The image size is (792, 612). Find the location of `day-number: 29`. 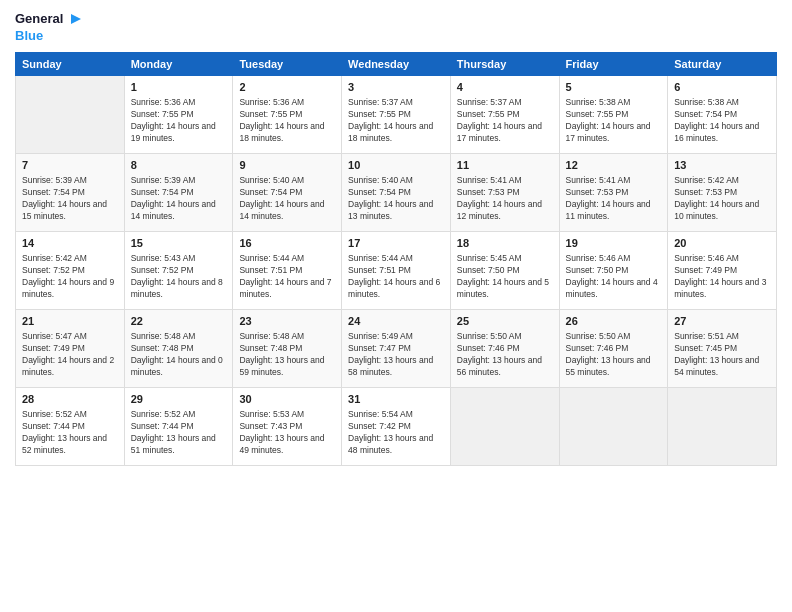

day-number: 29 is located at coordinates (179, 400).